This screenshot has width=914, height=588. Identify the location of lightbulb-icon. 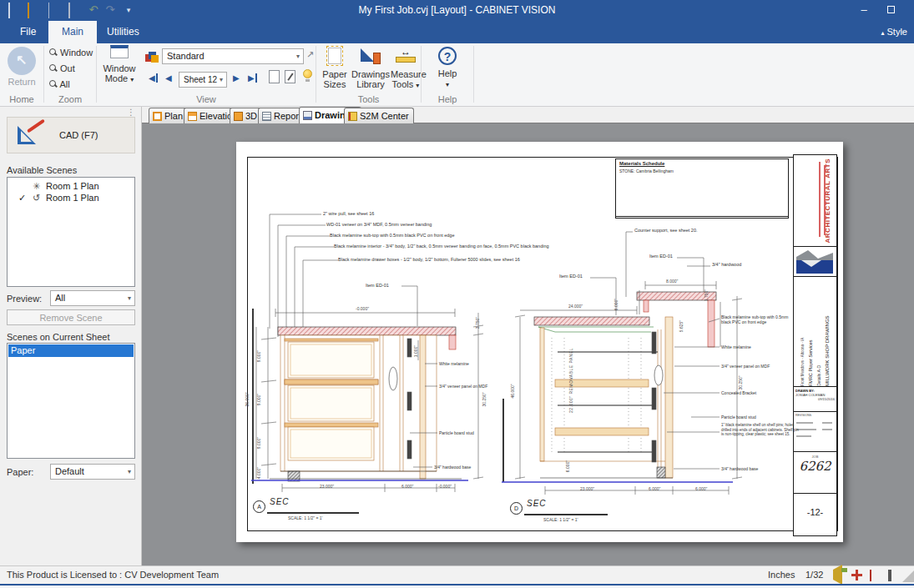
(307, 73).